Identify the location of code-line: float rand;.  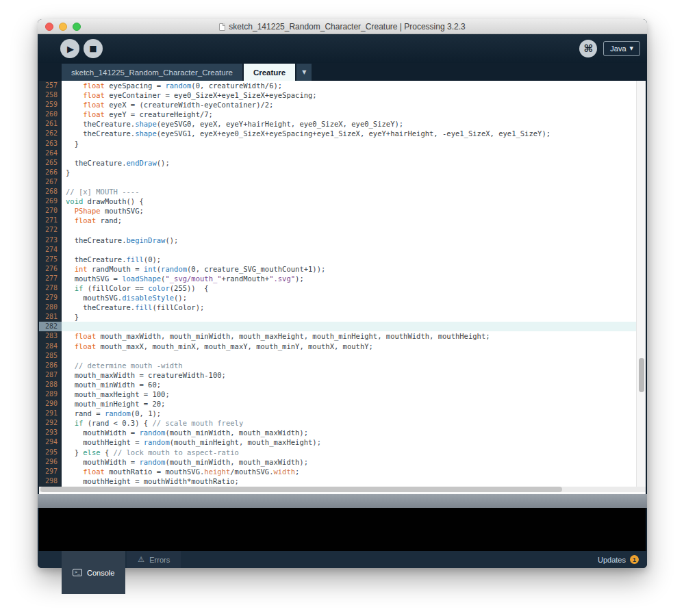
(349, 220).